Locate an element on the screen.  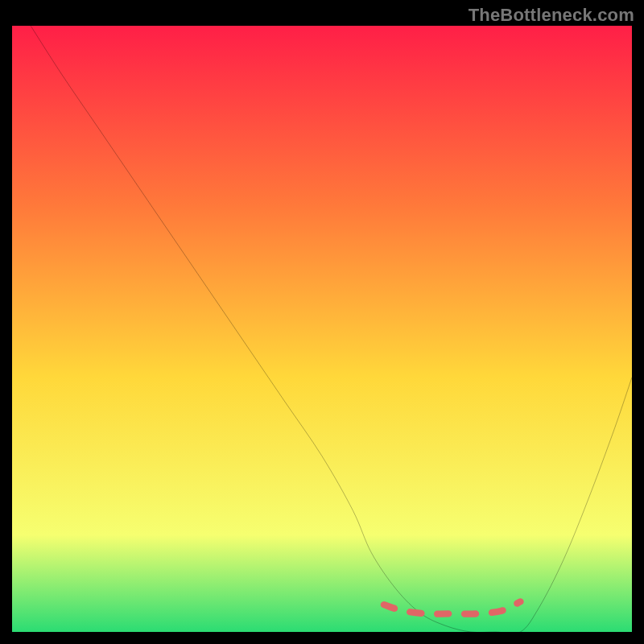
attribution-label: TheBottleneck.com is located at coordinates (551, 15).